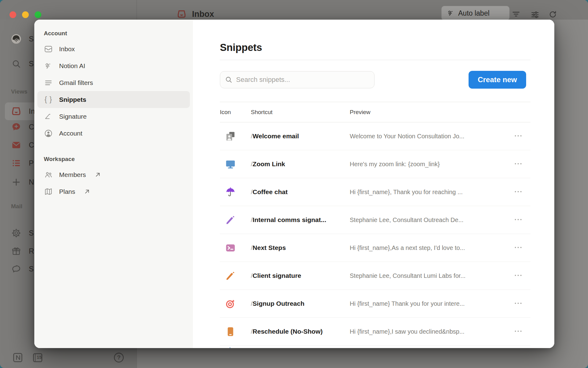  Describe the element at coordinates (31, 163) in the screenshot. I see `sidebar-item-label: P` at that location.